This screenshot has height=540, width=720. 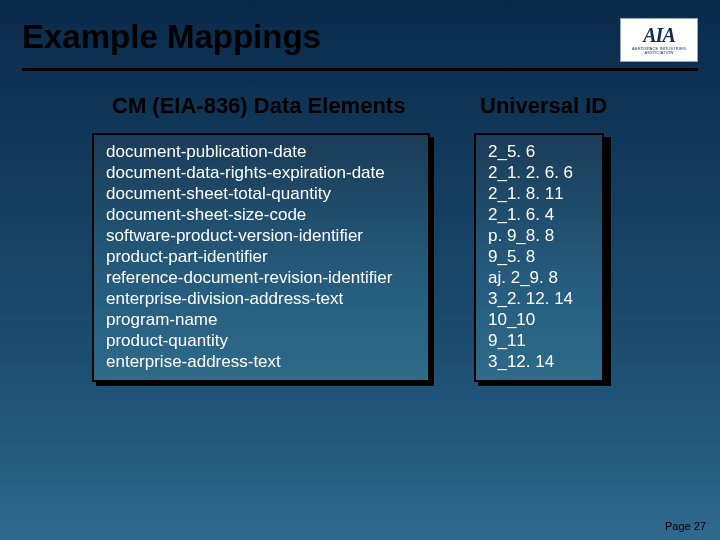 I want to click on data-element-row: document-data-rights-expiration-date, so click(x=261, y=172).